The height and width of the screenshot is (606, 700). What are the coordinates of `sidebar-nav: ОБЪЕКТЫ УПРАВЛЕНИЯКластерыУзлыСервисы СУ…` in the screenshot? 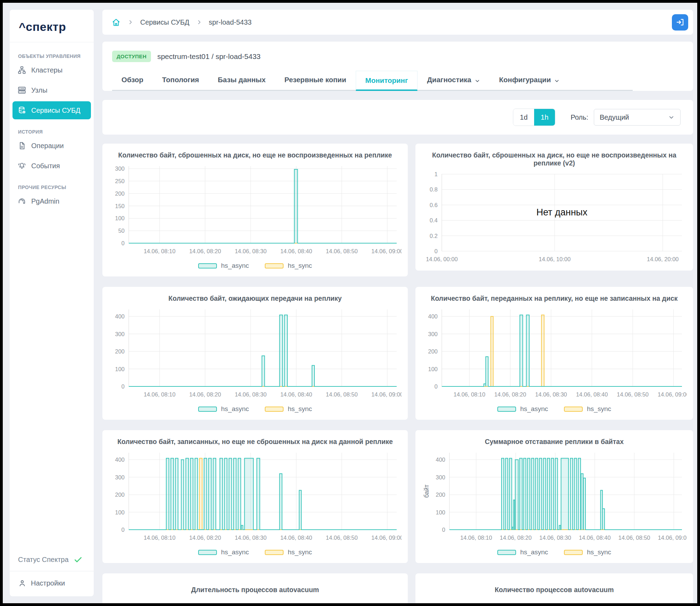 It's located at (52, 127).